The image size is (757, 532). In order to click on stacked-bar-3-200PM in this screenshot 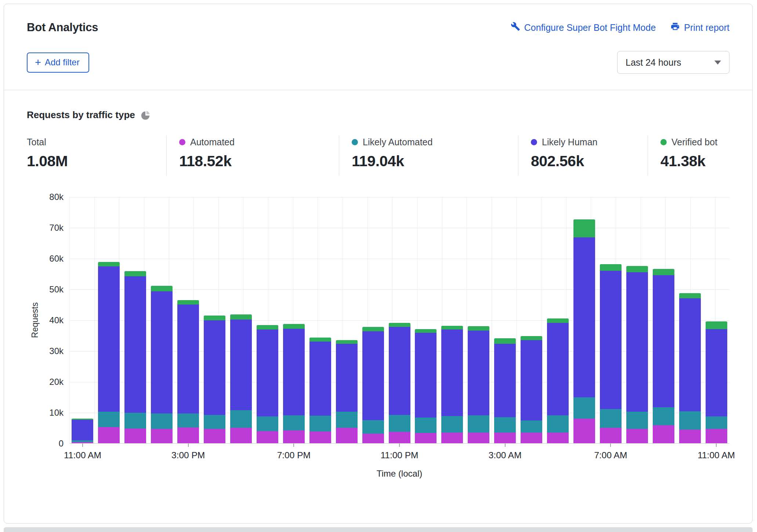, I will do `click(162, 365)`.